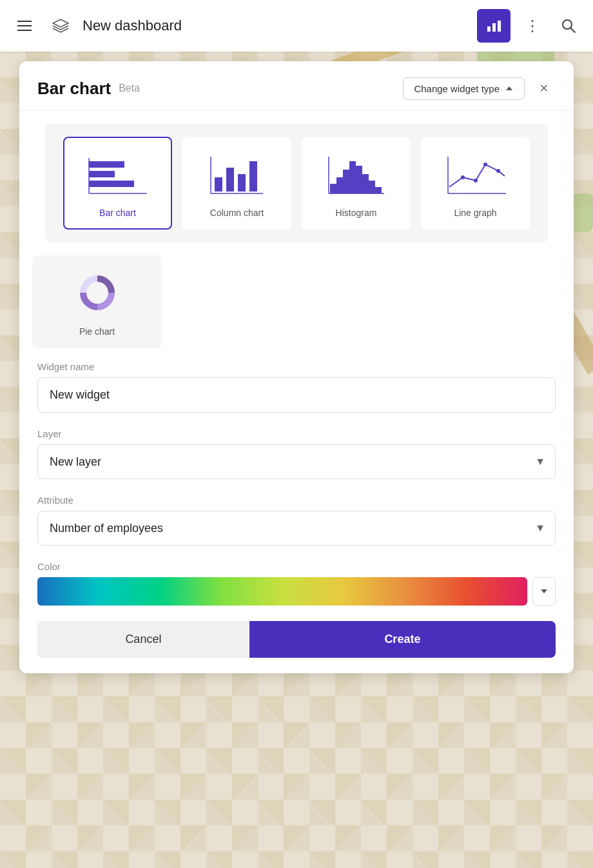 This screenshot has height=868, width=593. I want to click on dashboard-active-button, so click(494, 26).